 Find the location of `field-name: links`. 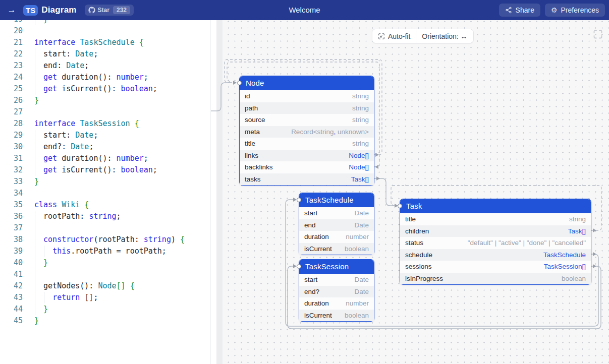

field-name: links is located at coordinates (251, 156).